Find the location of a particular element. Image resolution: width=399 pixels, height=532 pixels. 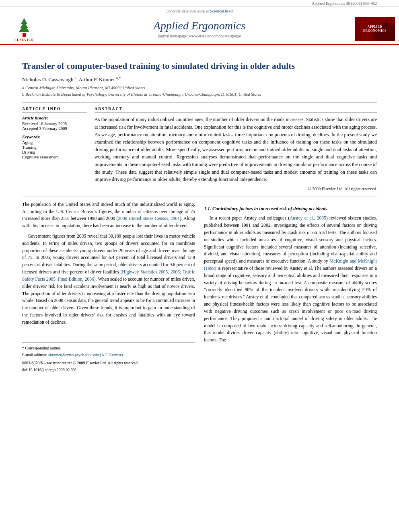

email-note: E-mail address: akramer@cyrus.psych.uiuc… is located at coordinates (109, 355).